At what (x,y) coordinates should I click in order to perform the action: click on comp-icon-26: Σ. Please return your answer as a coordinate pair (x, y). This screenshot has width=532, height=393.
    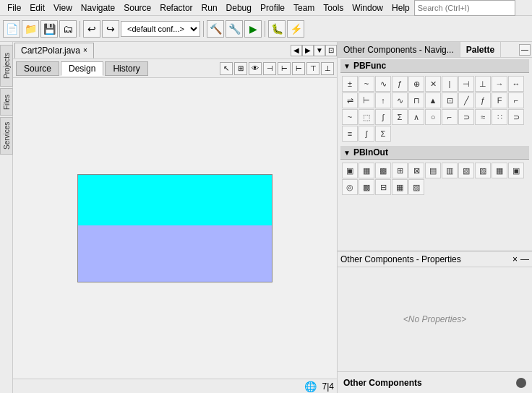
    Looking at the image, I should click on (400, 117).